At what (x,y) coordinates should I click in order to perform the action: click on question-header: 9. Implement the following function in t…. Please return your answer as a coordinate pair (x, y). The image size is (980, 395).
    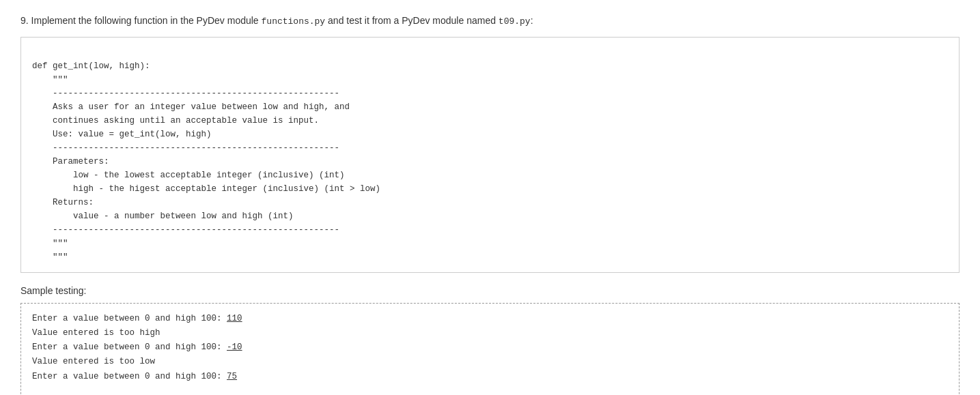
    Looking at the image, I should click on (490, 21).